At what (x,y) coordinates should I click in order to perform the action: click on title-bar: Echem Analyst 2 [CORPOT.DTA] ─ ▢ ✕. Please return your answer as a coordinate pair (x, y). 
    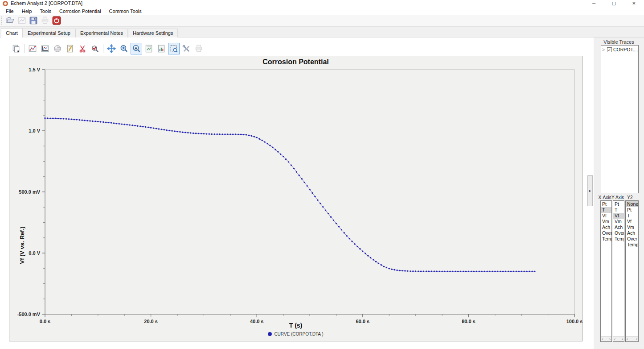
    Looking at the image, I should click on (322, 4).